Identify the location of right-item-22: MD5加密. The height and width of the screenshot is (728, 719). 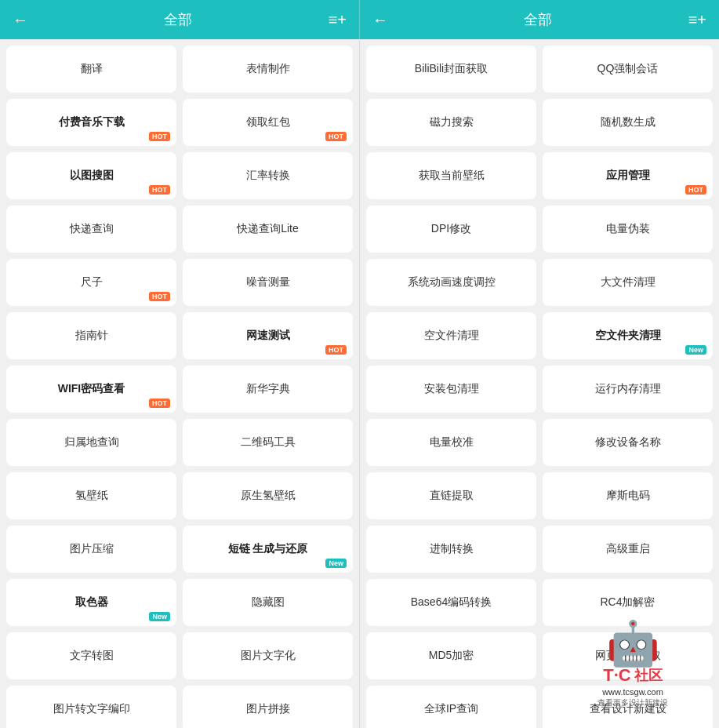
(452, 656).